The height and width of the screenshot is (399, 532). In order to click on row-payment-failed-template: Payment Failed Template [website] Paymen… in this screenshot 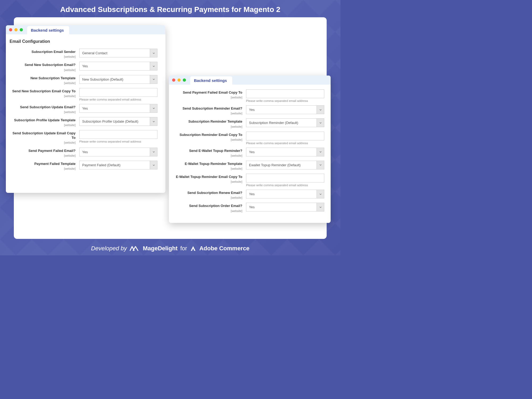, I will do `click(86, 166)`.